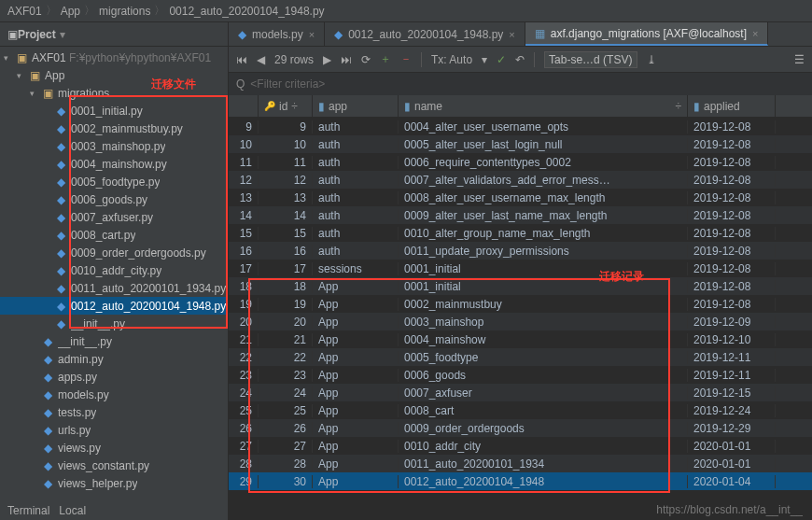 This screenshot has width=812, height=520. What do you see at coordinates (286, 127) in the screenshot?
I see `cell-id: 9` at bounding box center [286, 127].